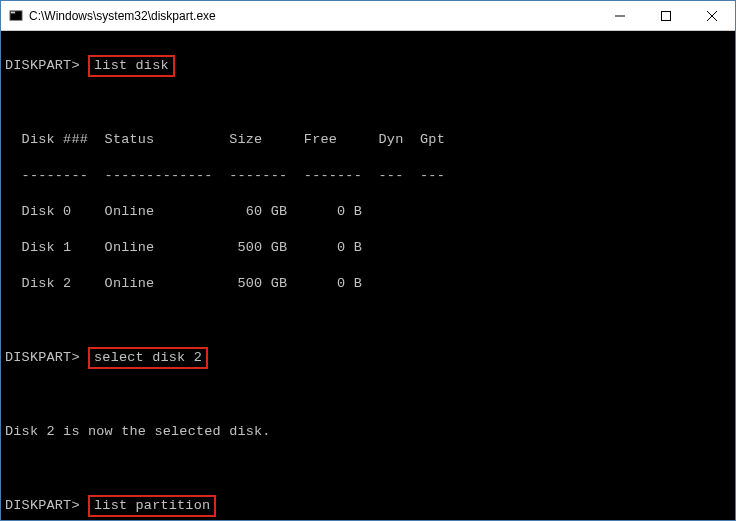  Describe the element at coordinates (368, 248) in the screenshot. I see `disk-row: Disk 1 Online 500 GB 0 B` at that location.